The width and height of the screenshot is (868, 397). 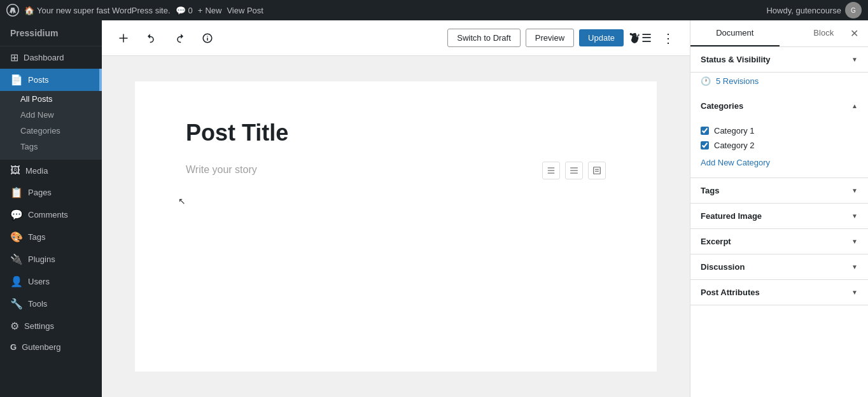 What do you see at coordinates (779, 216) in the screenshot?
I see `featured-image-header: Featured Image ▼` at bounding box center [779, 216].